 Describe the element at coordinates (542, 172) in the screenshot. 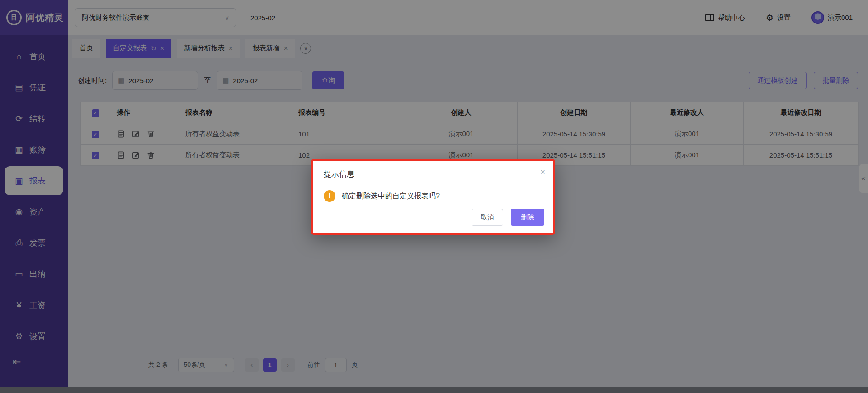

I see `close-icon: ×` at that location.